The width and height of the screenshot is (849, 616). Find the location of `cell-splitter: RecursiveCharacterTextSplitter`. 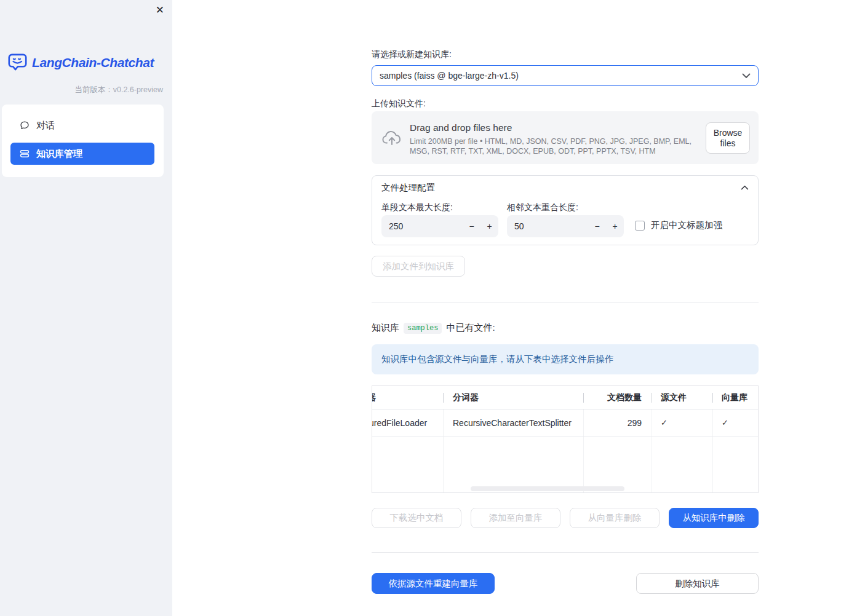

cell-splitter: RecursiveCharacterTextSplitter is located at coordinates (512, 423).